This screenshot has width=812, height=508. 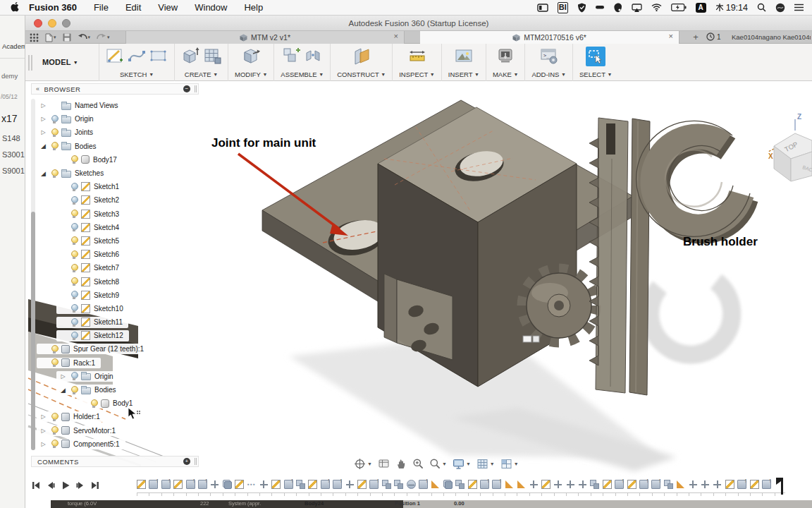 I want to click on user-account-label: Kae0104nagano Kae0104r..., so click(x=771, y=37).